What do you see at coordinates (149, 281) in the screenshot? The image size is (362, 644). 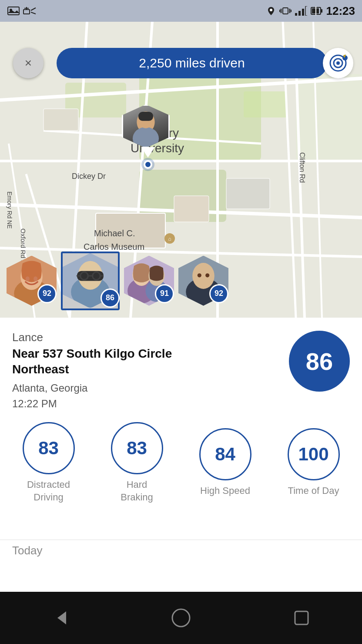 I see `avatar-3: 91` at bounding box center [149, 281].